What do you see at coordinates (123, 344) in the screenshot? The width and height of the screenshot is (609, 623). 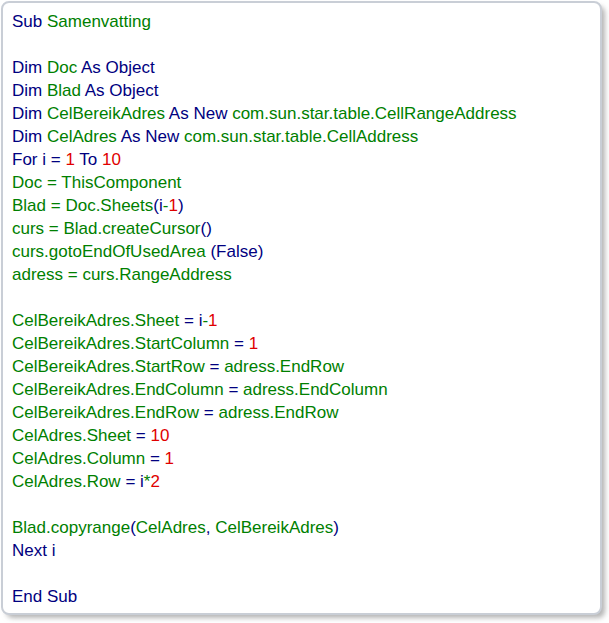 I see `code-token-id: CelBereikAdres.StartColumn` at bounding box center [123, 344].